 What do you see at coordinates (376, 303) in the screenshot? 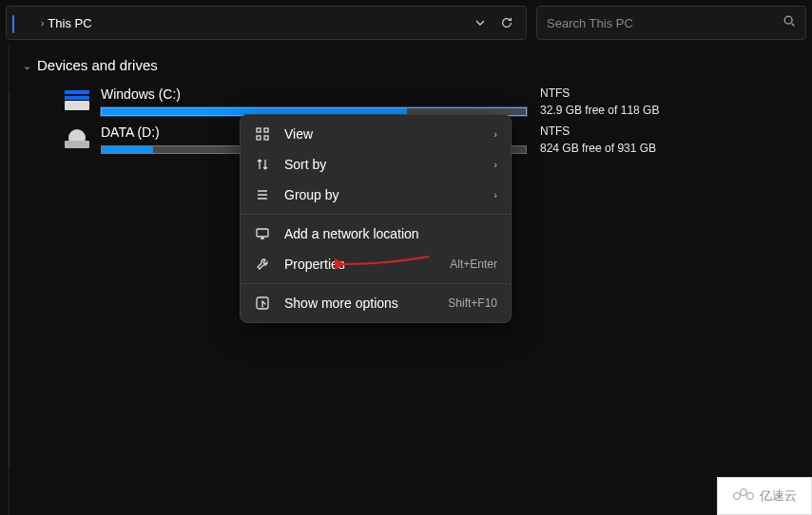
I see `menu-item-show-more-options: Show more optionsShift+F10` at bounding box center [376, 303].